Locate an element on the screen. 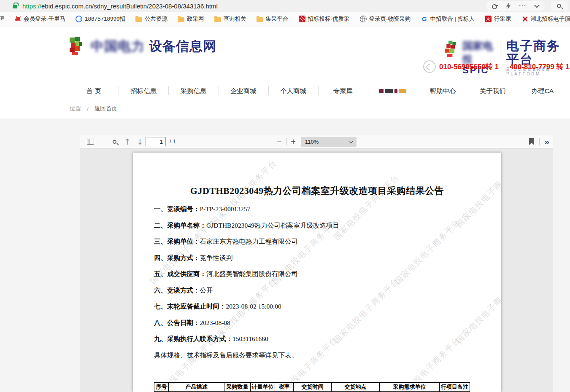  main-nav: 首 页 招标信息 采购信息 企业商城 个人商城 专家库 帮助中心 关于我们 办理… is located at coordinates (318, 91).